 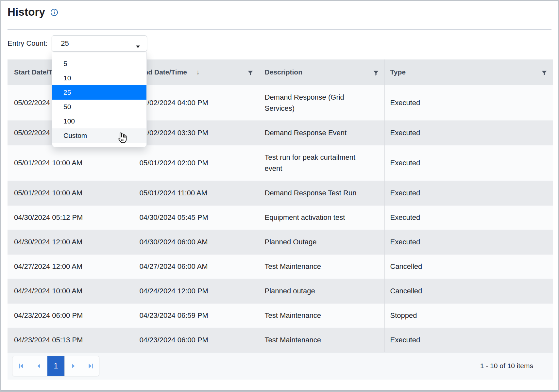 I want to click on dropdown-option-custom: Custom, so click(x=99, y=136).